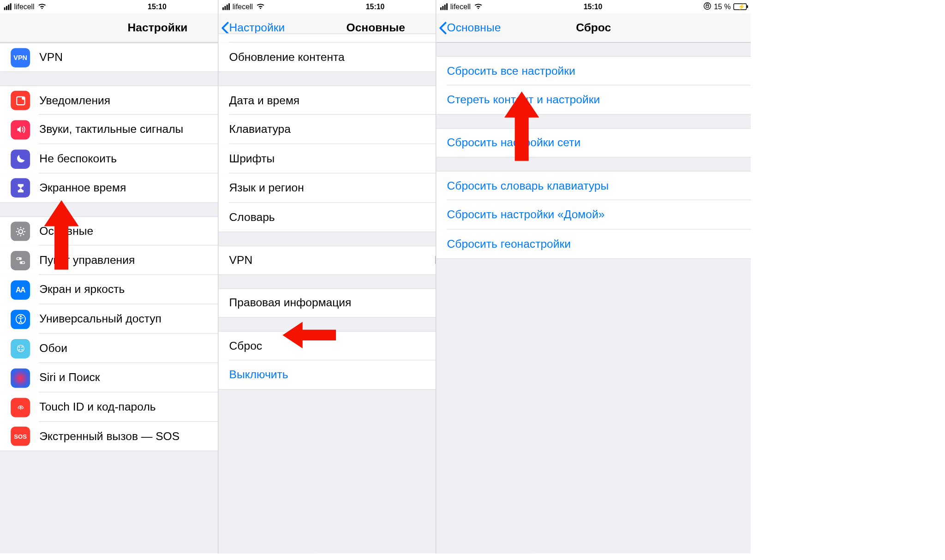 This screenshot has width=945, height=560. What do you see at coordinates (740, 6) in the screenshot?
I see `battery-icon: ⚡` at bounding box center [740, 6].